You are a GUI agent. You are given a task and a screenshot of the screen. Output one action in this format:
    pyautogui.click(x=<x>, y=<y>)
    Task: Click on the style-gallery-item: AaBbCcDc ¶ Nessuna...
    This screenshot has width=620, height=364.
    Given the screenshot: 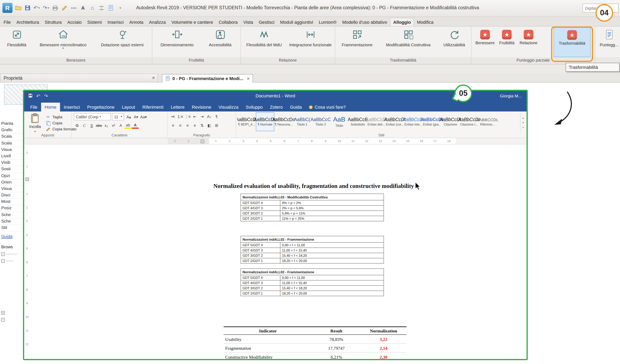 What is the action you would take?
    pyautogui.click(x=283, y=122)
    